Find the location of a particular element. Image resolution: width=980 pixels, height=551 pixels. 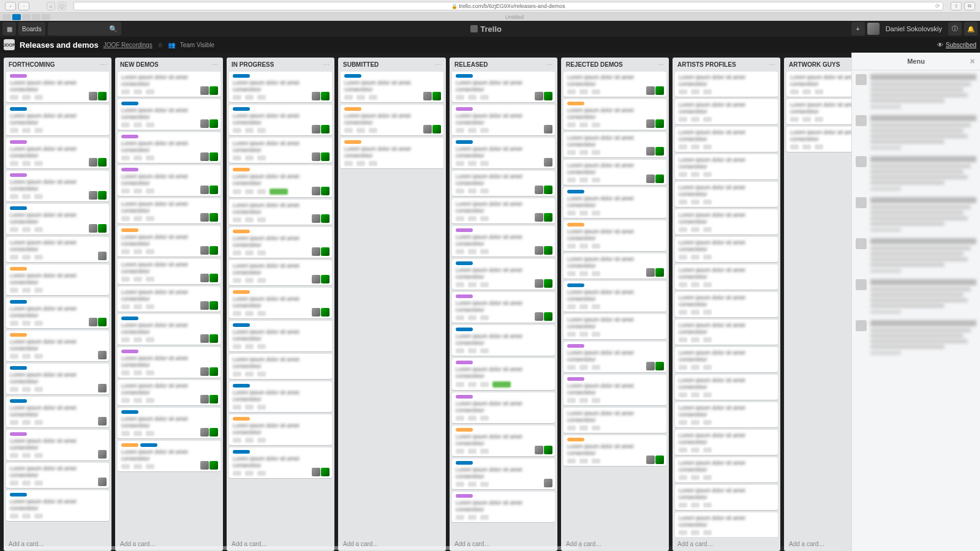

trello-logo: Trello is located at coordinates (486, 29).